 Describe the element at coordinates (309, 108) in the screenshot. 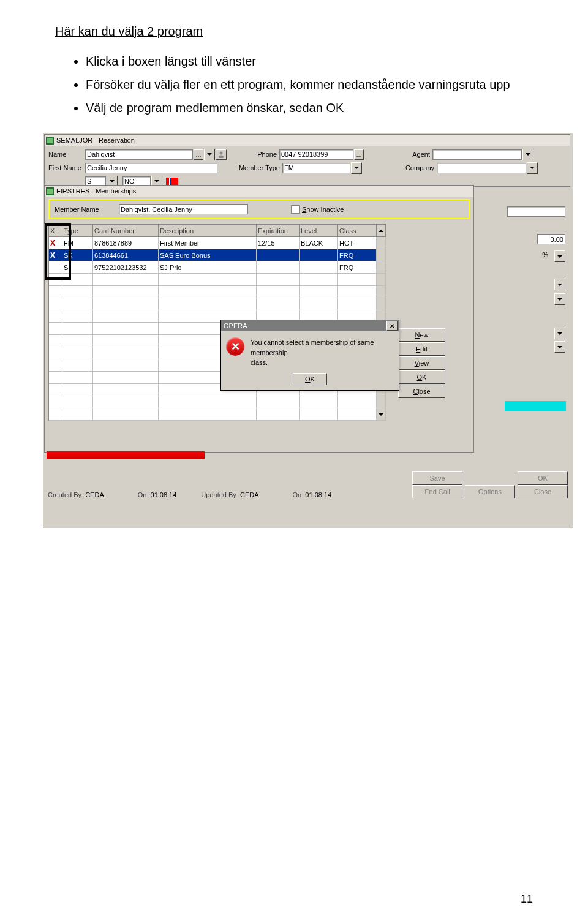

I see `list-item: Välj de program medlemmen önskar, sedan …` at that location.